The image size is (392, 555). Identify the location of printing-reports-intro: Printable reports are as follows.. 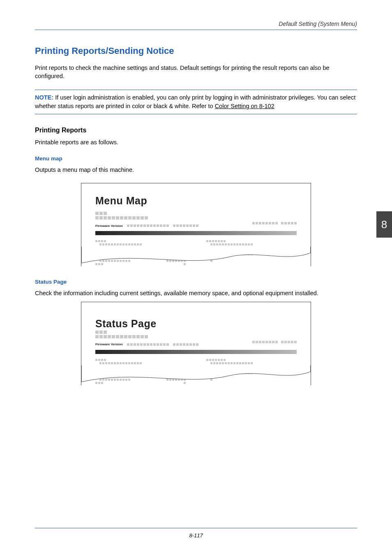
(196, 142).